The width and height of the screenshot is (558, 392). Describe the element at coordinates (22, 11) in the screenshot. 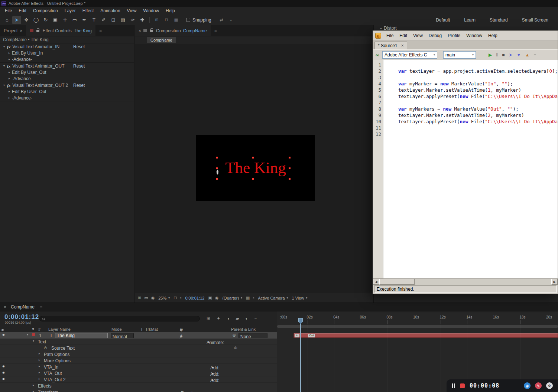

I see `menu-edit: Edit` at that location.